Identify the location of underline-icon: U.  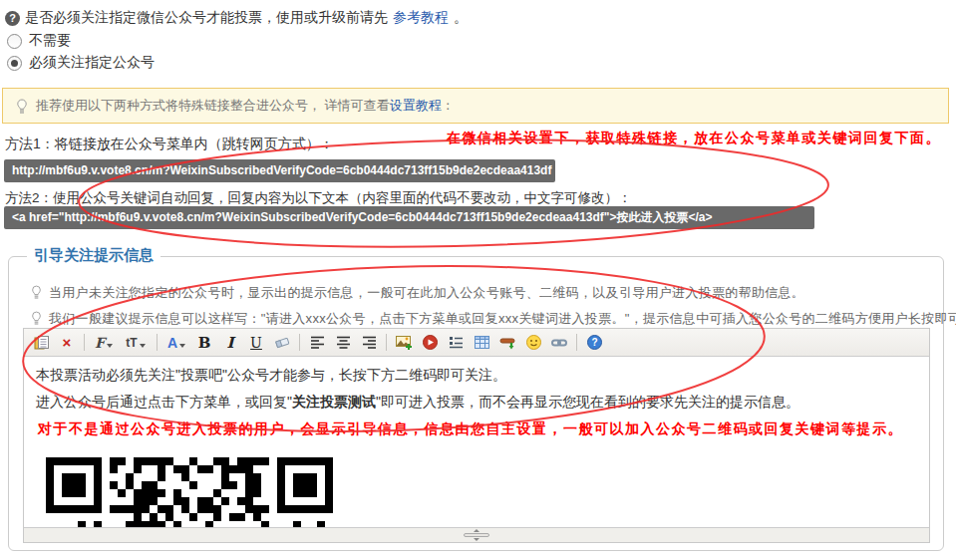
(256, 343).